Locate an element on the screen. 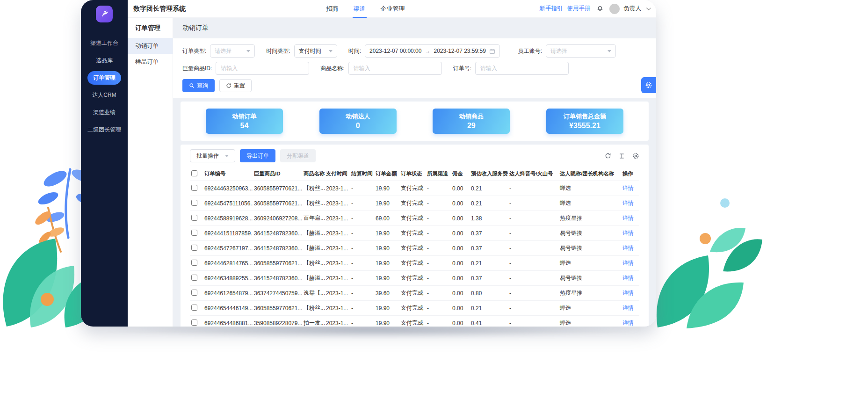 This screenshot has width=868, height=407. logo-icon is located at coordinates (104, 14).